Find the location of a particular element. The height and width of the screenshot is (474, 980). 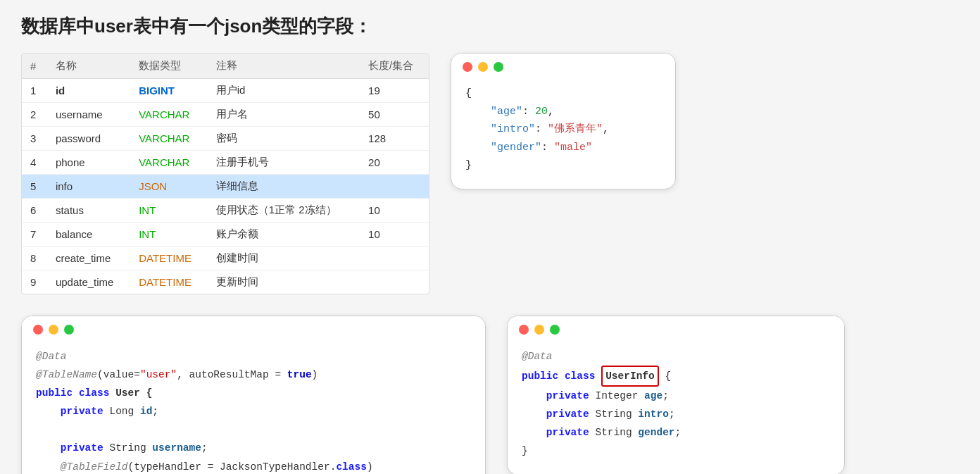

cell-name: balance is located at coordinates (89, 235).